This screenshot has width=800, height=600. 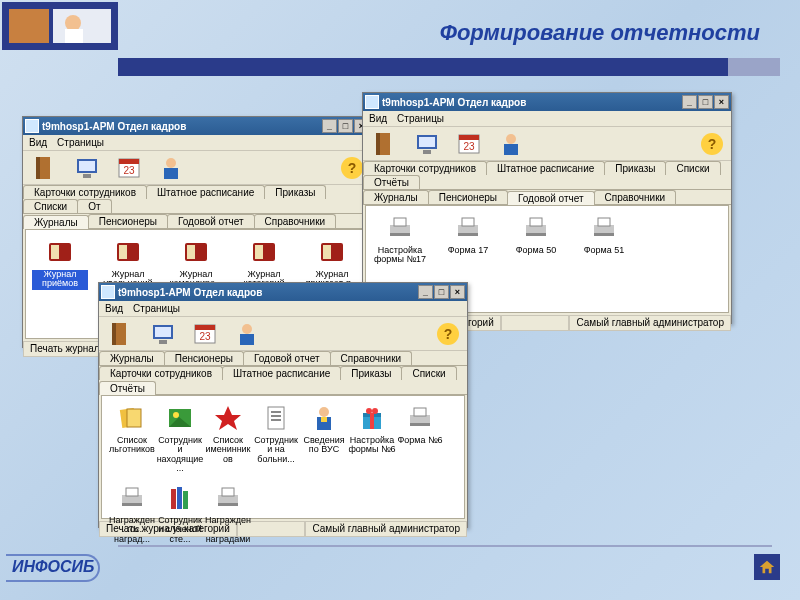 What do you see at coordinates (197, 222) in the screenshot?
I see `tab-row-2: Журналы Пенсионеры Годовой отчет Справоч…` at bounding box center [197, 222].